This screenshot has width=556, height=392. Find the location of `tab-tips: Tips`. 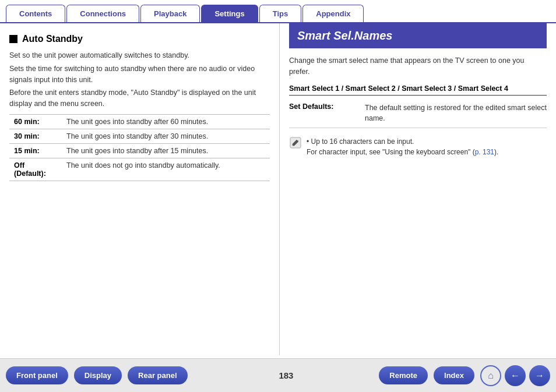

tab-tips: Tips is located at coordinates (281, 13).